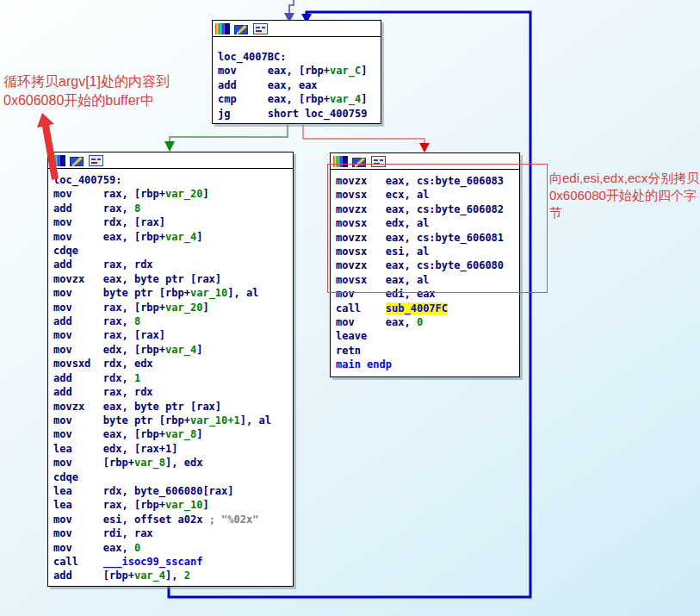  I want to click on node-loc-4007BC: loc_4007BC:mov eax, [rbp+var_C]add eax, …, so click(296, 72).